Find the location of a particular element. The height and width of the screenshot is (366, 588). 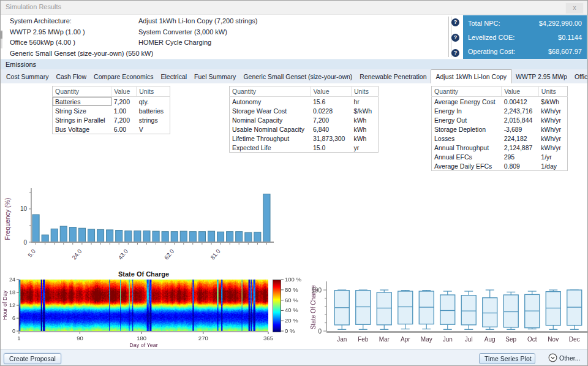

table-row: Lifetime Throughput31,873,300kWh is located at coordinates (304, 139).